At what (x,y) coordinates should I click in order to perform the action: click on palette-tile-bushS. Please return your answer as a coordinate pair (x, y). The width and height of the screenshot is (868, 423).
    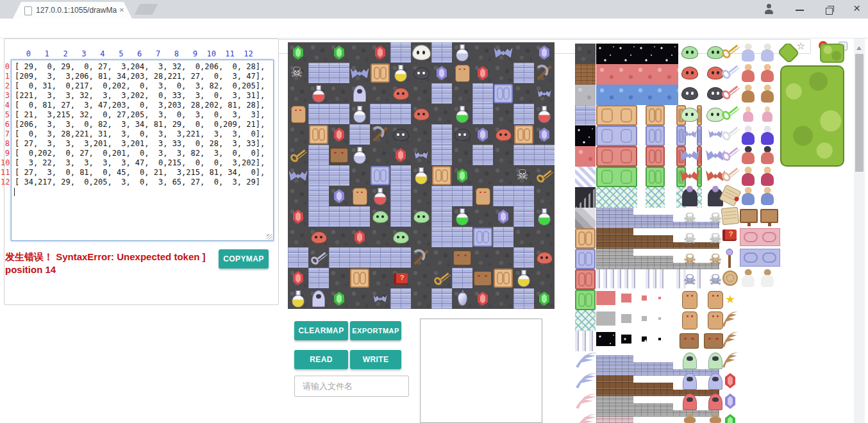
    Looking at the image, I should click on (832, 53).